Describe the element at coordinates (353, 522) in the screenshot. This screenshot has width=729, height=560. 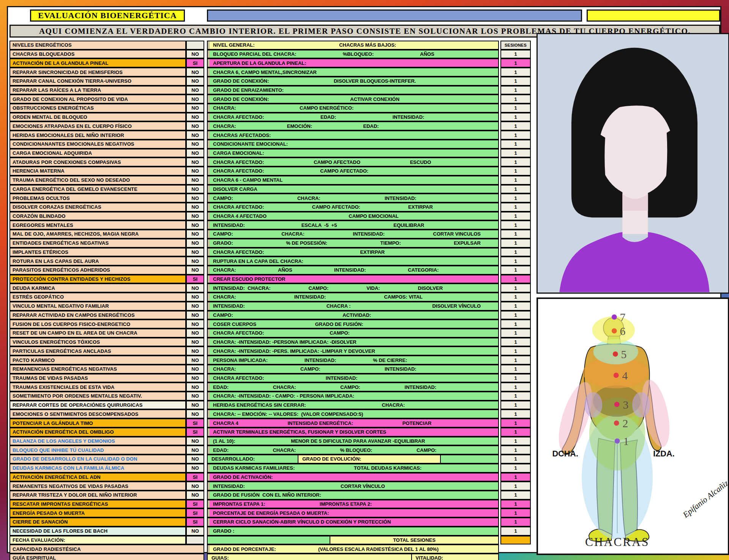
I see `field-row: CERRAR CICLO SANACIÓN-ABRIR VÍNCULO D CO…` at that location.